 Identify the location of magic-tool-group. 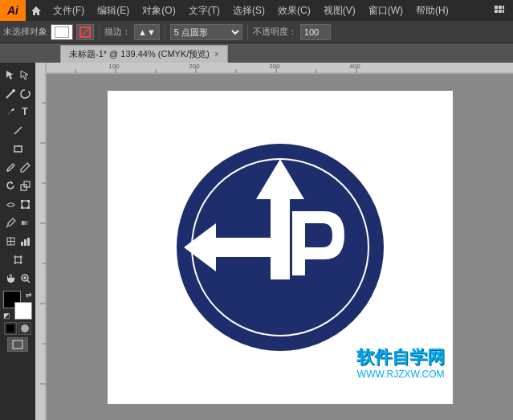
(18, 93).